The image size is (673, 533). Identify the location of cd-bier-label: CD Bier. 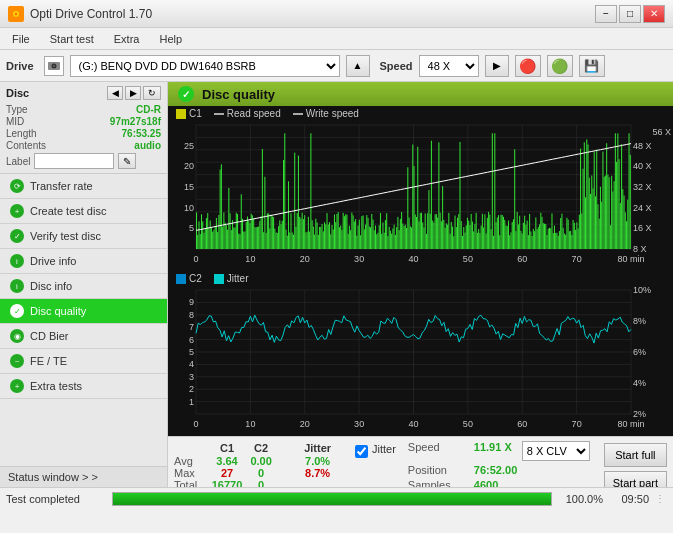
(50, 336).